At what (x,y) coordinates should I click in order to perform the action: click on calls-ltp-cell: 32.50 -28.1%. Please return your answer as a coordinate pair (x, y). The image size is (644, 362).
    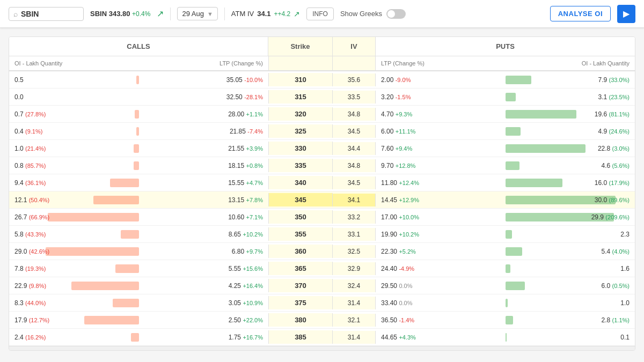
    Looking at the image, I should click on (204, 97).